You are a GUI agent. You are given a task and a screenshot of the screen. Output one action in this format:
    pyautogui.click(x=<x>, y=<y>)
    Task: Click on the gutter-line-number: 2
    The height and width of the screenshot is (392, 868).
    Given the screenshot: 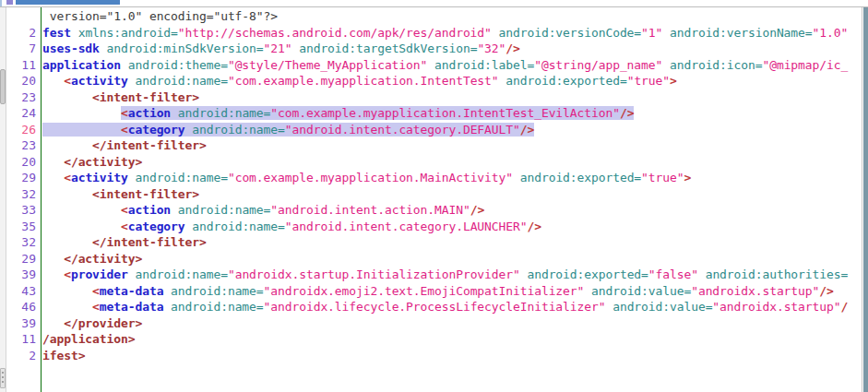 What is the action you would take?
    pyautogui.click(x=21, y=33)
    